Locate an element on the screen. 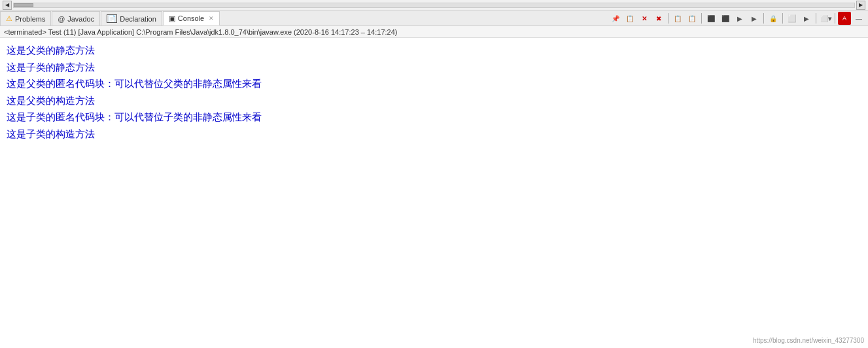  console-icon: ▣ is located at coordinates (172, 18).